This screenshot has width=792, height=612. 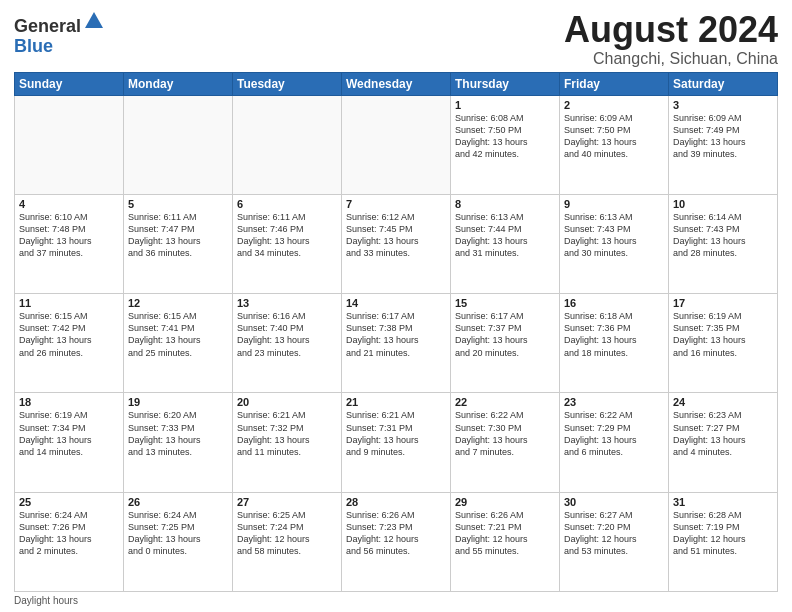 I want to click on header: General Blue August 2024 Changchi, Sichu…, so click(x=396, y=39).